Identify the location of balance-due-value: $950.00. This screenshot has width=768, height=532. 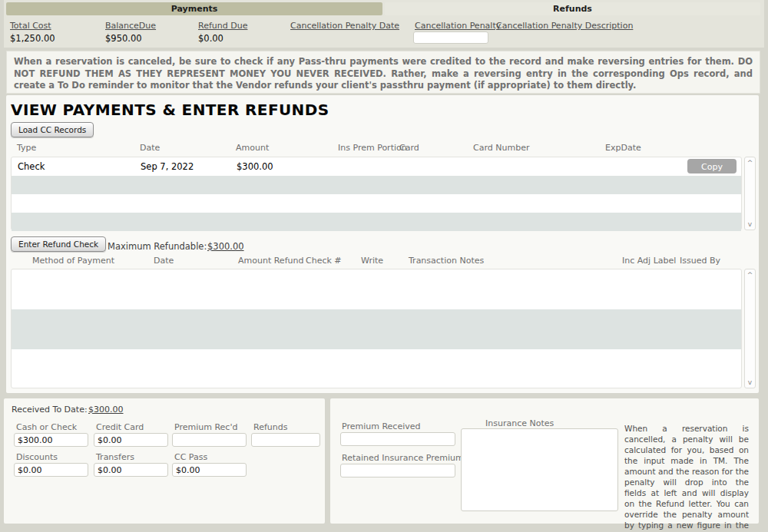
(124, 38).